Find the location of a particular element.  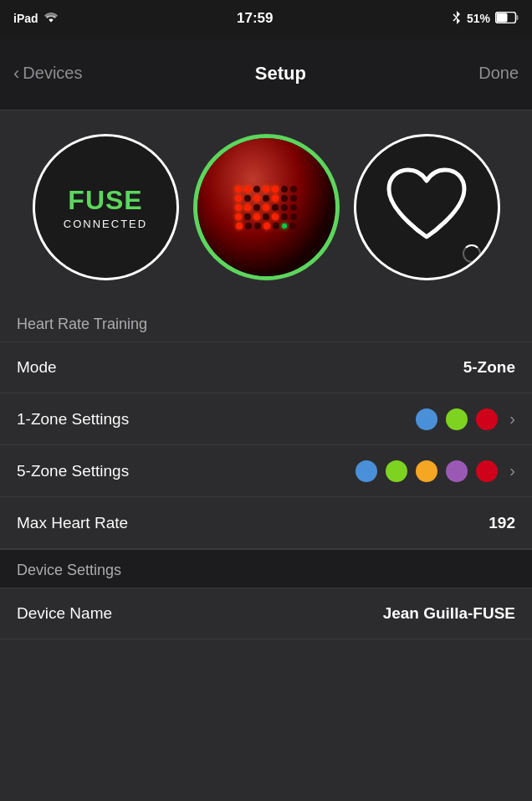

mode-label: Mode is located at coordinates (37, 367).